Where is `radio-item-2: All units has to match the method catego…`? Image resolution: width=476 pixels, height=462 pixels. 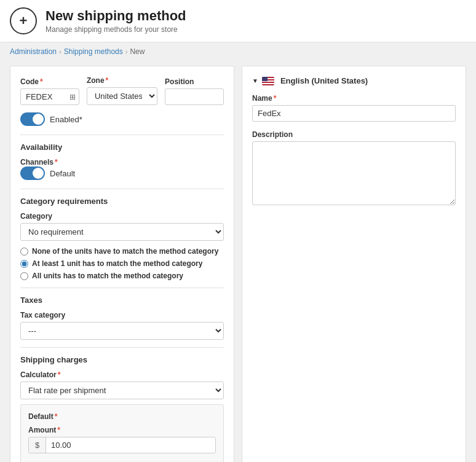
radio-item-2: All units has to match the method catego… is located at coordinates (122, 276).